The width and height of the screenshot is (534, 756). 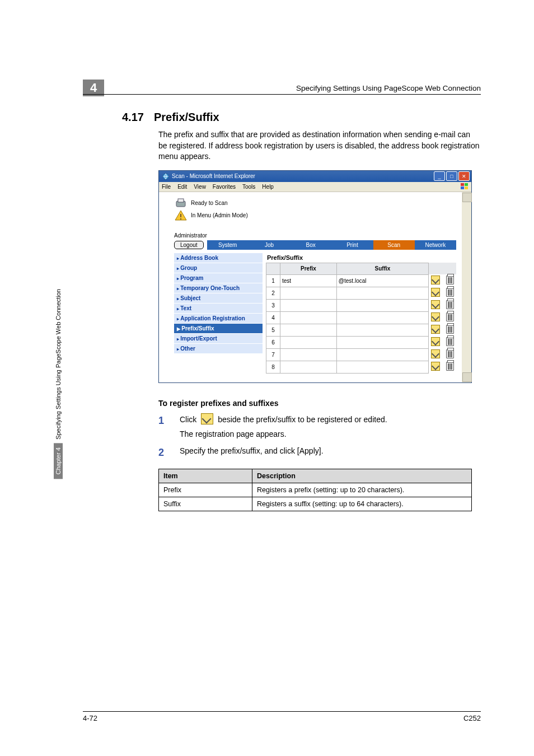 I want to click on sidebar-item-program: Program, so click(x=218, y=278).